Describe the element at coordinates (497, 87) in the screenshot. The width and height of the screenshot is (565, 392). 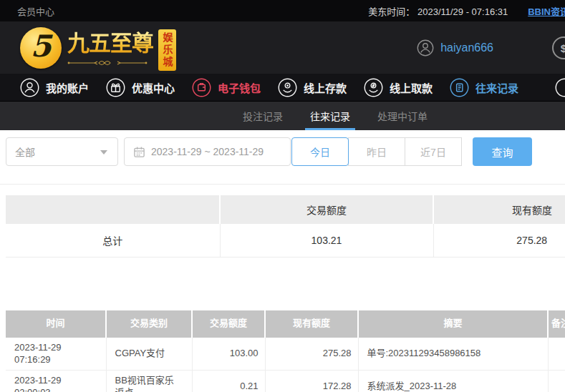
I see `nav-label: 往来记录` at that location.